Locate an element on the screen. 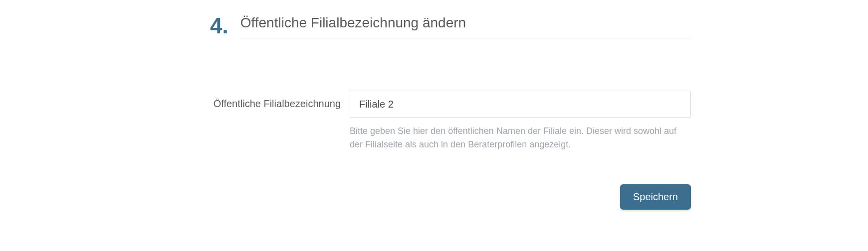 Image resolution: width=868 pixels, height=251 pixels. save-button: Speichern is located at coordinates (655, 197).